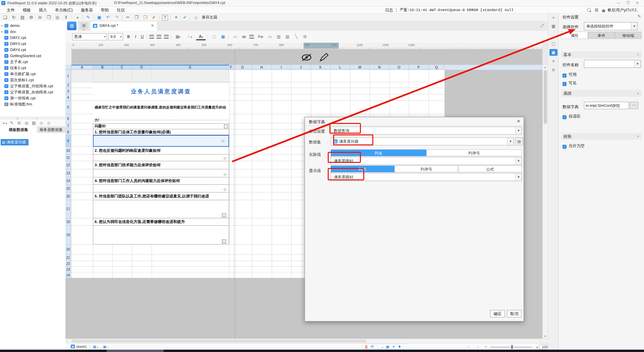 Image resolution: width=644 pixels, height=352 pixels. Describe the element at coordinates (161, 222) in the screenshot. I see `question-text-6: 6. 您认为我司在信息化方面,还需要做哪些改进和提升` at that location.